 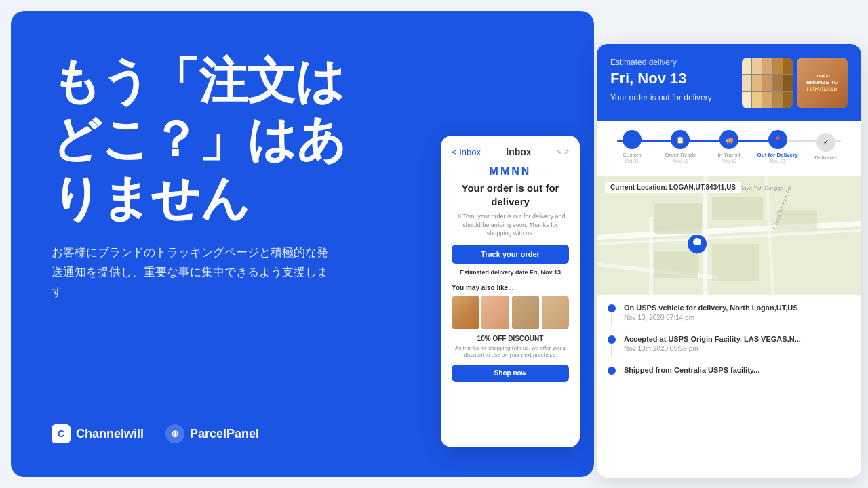 I want to click on product-thumbnails: L'ORÉAL BRONZE TO PARADISE, so click(x=795, y=83).